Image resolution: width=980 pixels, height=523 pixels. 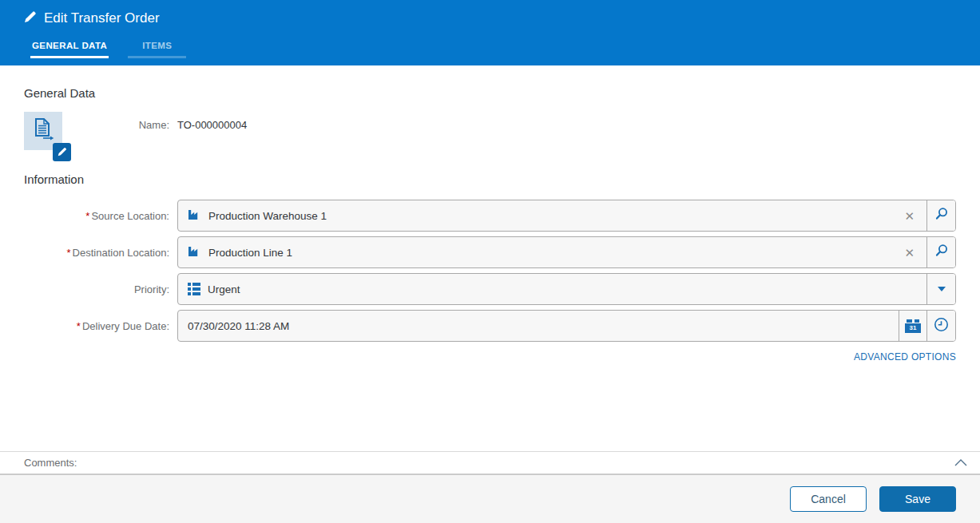 I want to click on delivery-due-date-value: 07/30/2020 11:28 AM, so click(x=238, y=326).